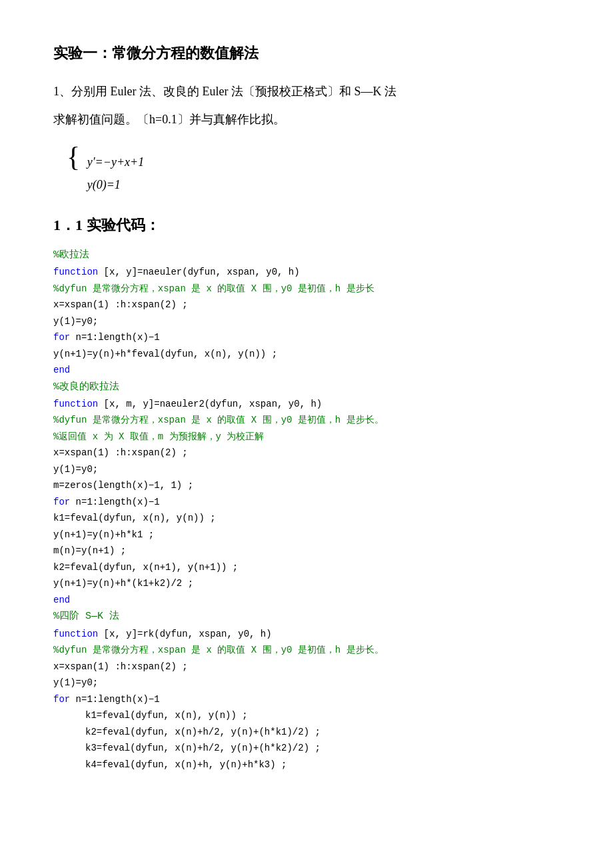  What do you see at coordinates (306, 485) in the screenshot?
I see `euler2-line3: m=zeros(length(x)−1, 1) ;` at bounding box center [306, 485].